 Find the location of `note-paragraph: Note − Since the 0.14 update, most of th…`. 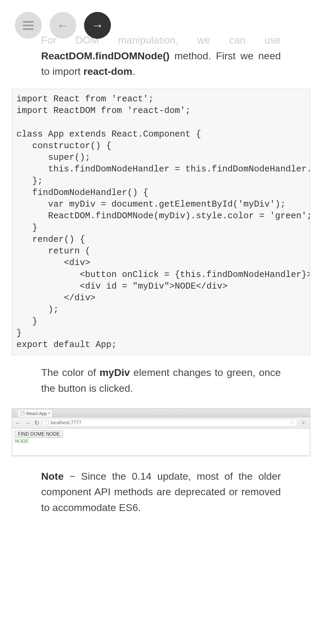

note-paragraph: Note − Since the 0.14 update, most of th… is located at coordinates (161, 492).